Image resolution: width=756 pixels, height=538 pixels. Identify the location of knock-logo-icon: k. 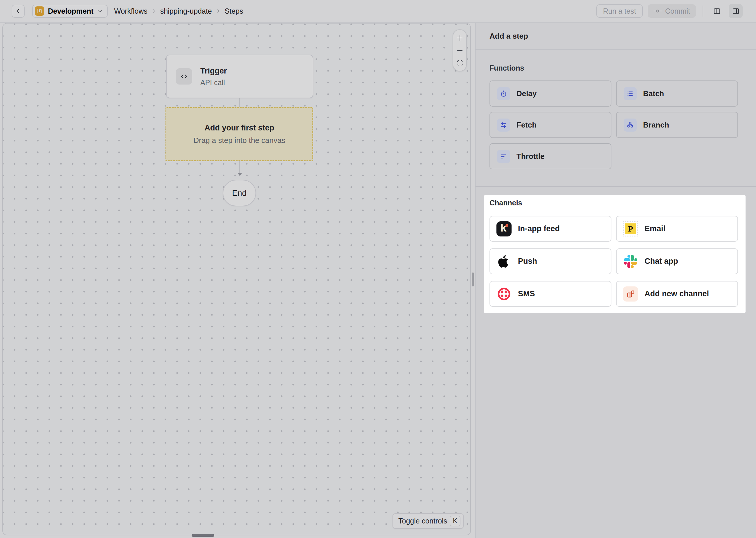
(504, 229).